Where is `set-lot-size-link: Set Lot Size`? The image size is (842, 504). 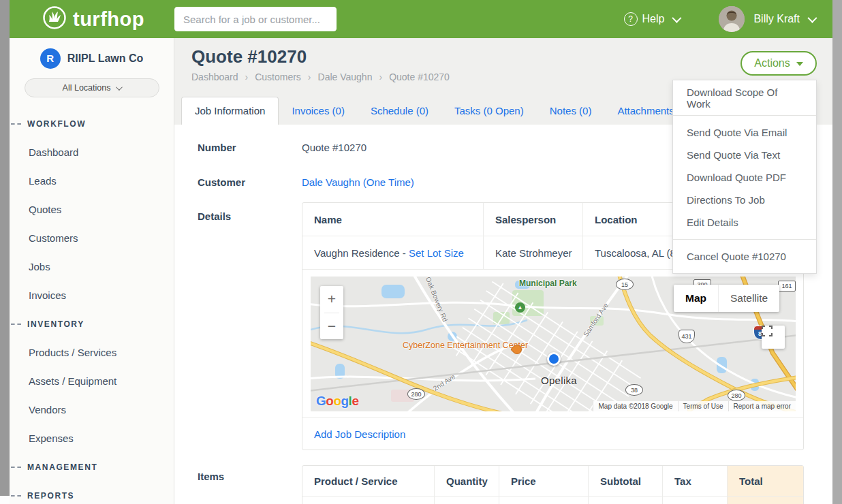
set-lot-size-link: Set Lot Size is located at coordinates (436, 253).